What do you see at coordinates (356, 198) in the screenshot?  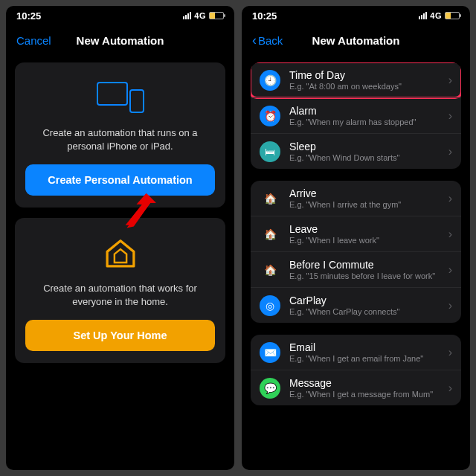 I see `trigger-row-arrive: 🏠ArriveE.g. "When I arrive at the gym"›` at bounding box center [356, 198].